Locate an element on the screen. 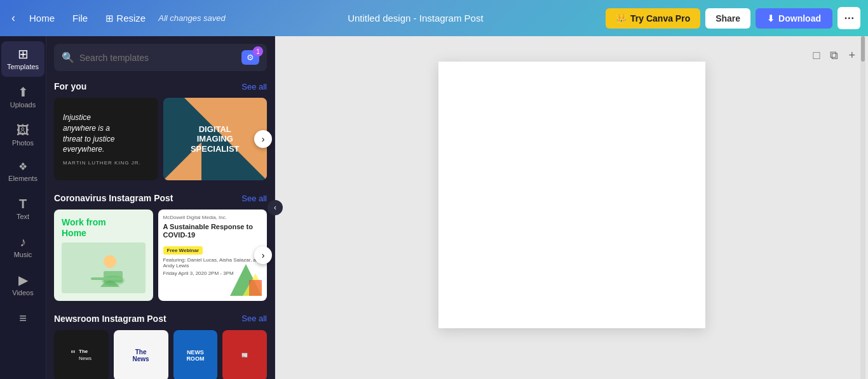  coronavirus-next-button: › is located at coordinates (263, 255).